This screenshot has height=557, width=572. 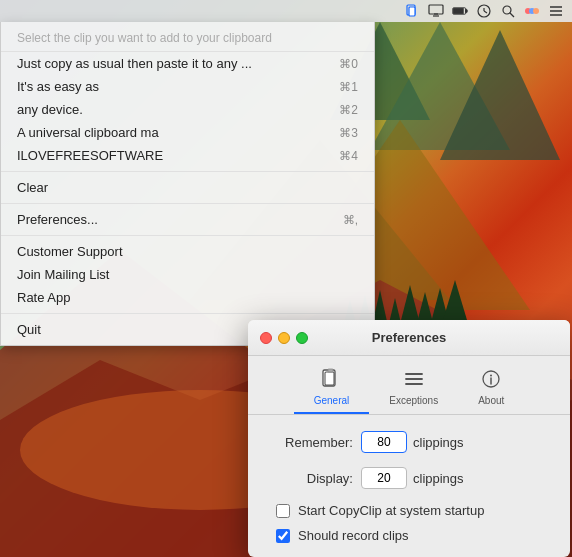 What do you see at coordinates (302, 338) in the screenshot?
I see `maximize-button` at bounding box center [302, 338].